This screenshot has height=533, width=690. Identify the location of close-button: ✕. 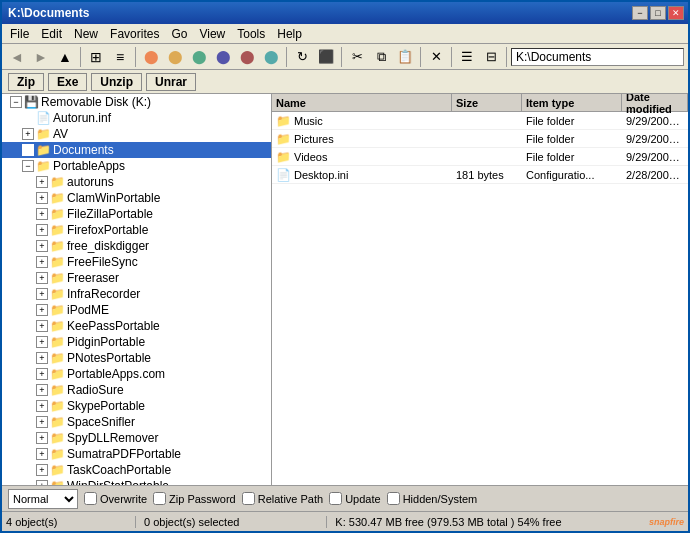
(676, 13).